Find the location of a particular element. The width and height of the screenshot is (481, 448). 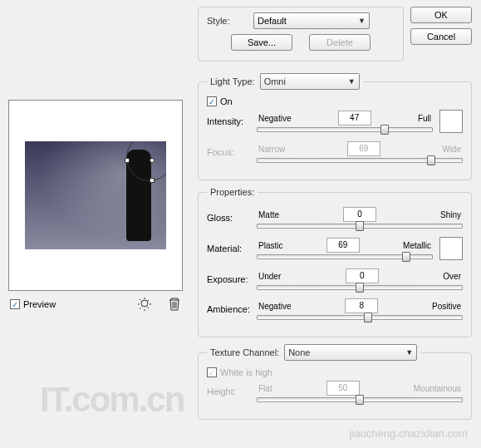

light-color-swatch is located at coordinates (451, 121).